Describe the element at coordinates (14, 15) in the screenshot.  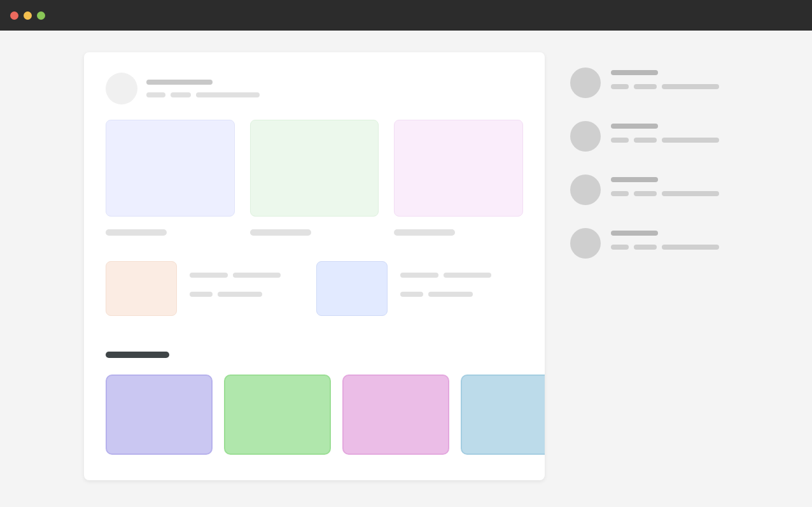
I see `close-icon` at that location.